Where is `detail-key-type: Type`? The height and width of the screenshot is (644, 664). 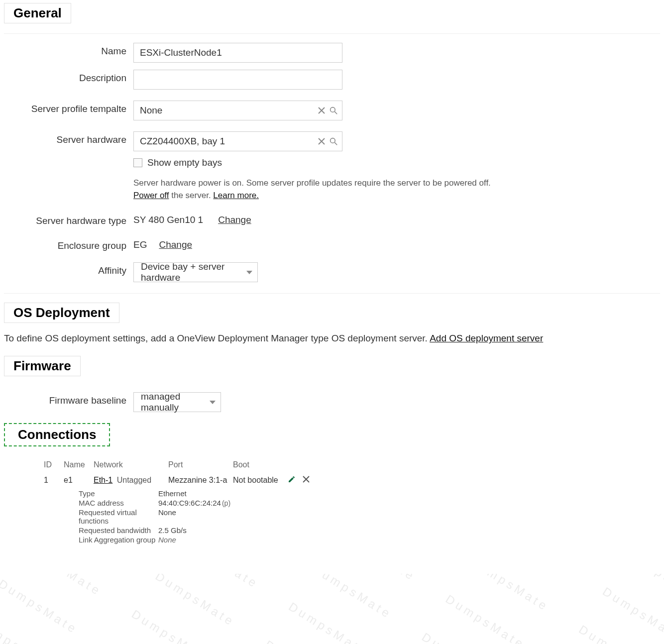 detail-key-type: Type is located at coordinates (118, 494).